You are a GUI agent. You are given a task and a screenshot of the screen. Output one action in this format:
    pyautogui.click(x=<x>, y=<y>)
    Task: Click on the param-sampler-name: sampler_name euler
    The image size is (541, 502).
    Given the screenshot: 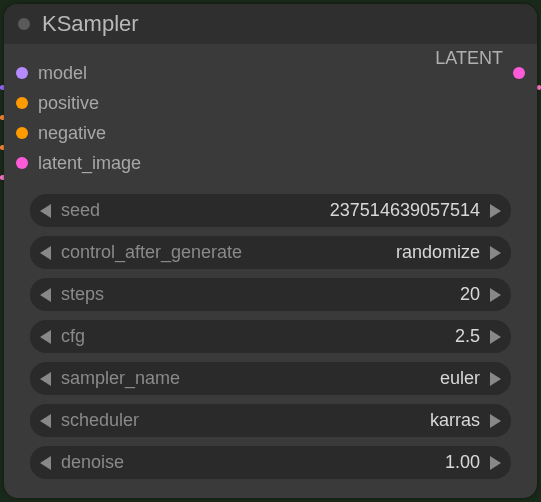 What is the action you would take?
    pyautogui.click(x=270, y=378)
    